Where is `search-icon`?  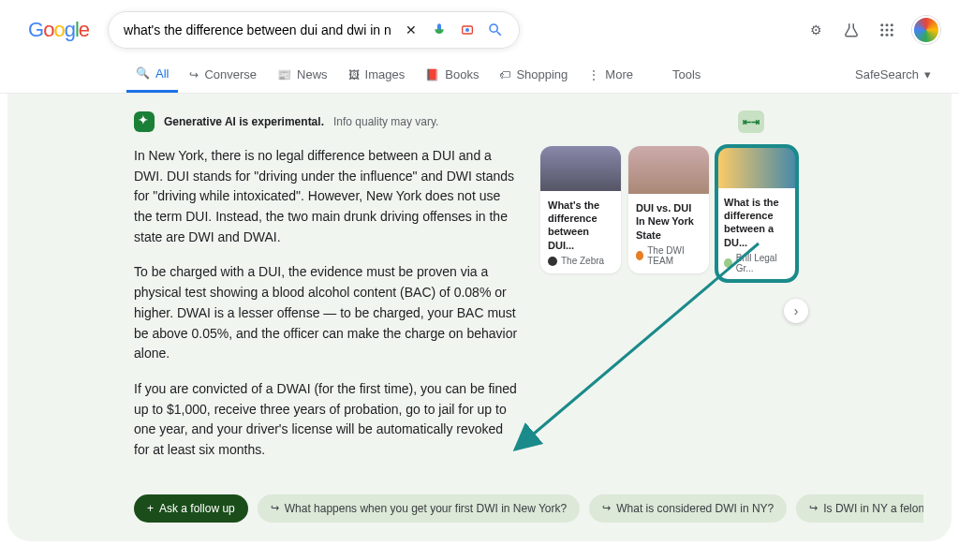 search-icon is located at coordinates (495, 30).